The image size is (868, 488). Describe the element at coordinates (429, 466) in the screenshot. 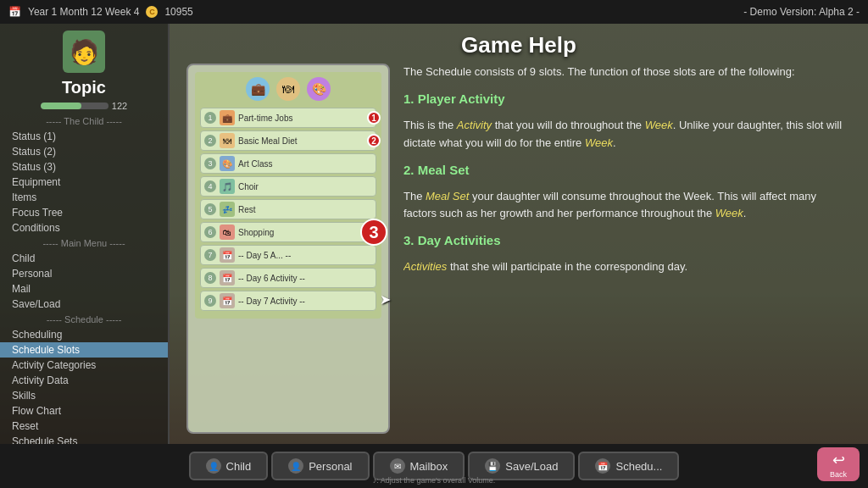

I see `mailbox-btn-label: Mailbox` at that location.